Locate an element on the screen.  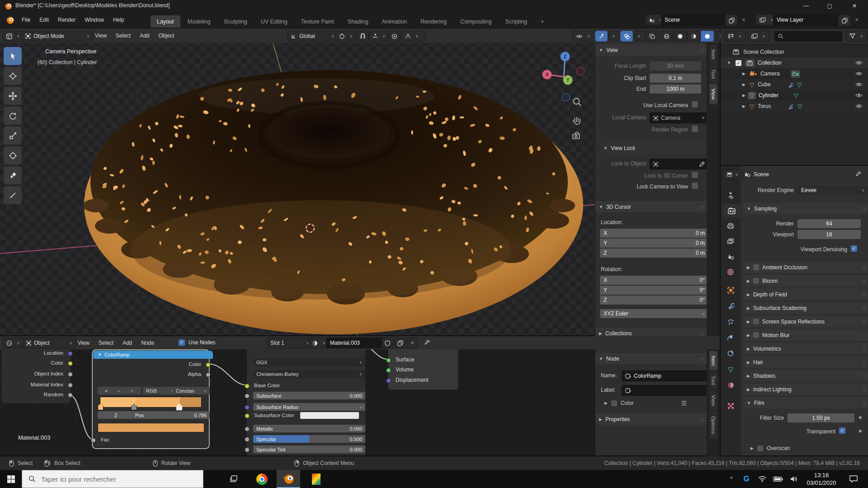
local-camera-field: Camera× is located at coordinates (679, 118).